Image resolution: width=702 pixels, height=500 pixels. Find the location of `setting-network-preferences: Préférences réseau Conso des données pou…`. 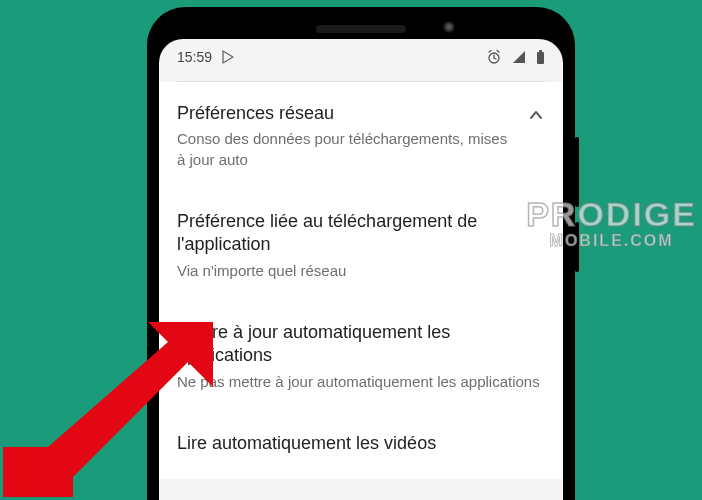

setting-network-preferences: Préférences réseau Conso des données pou… is located at coordinates (361, 136).